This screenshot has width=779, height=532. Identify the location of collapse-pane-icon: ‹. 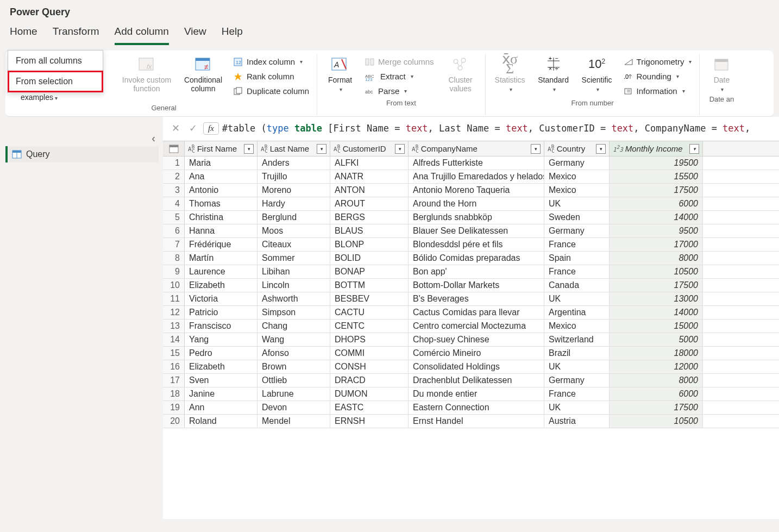
(153, 138).